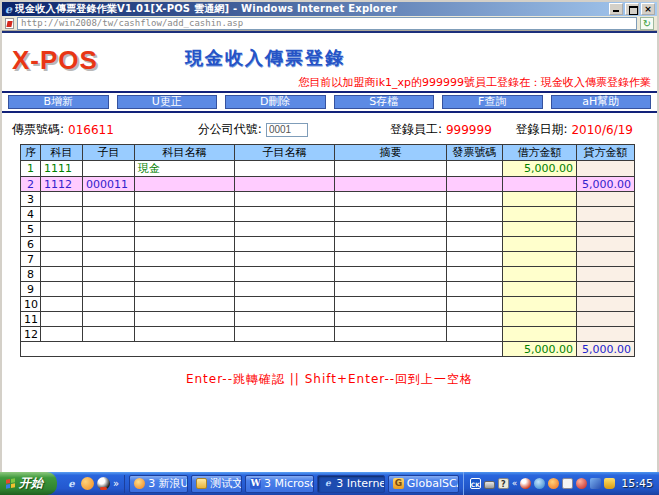  I want to click on toolbar-button-2: D刪除, so click(276, 102).